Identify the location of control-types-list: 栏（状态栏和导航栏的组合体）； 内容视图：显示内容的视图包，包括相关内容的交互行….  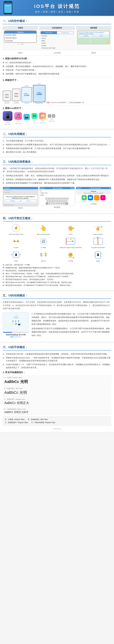
(57, 68).